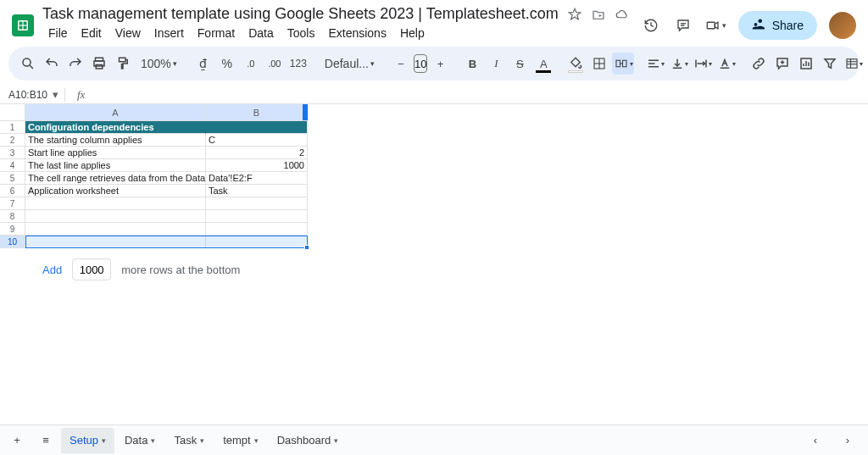 This screenshot has width=868, height=455. Describe the element at coordinates (13, 203) in the screenshot. I see `row-header: 7` at that location.